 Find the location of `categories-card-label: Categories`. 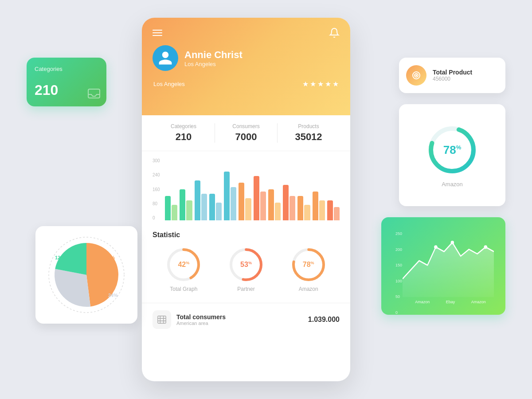

categories-card-label: Categories is located at coordinates (66, 69).